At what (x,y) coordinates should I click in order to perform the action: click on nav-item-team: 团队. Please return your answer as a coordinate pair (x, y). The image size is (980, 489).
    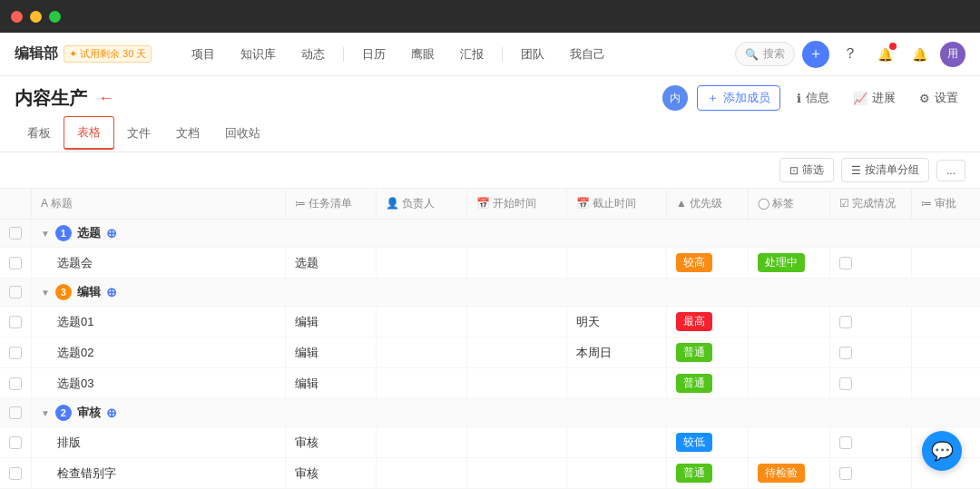
    Looking at the image, I should click on (533, 54).